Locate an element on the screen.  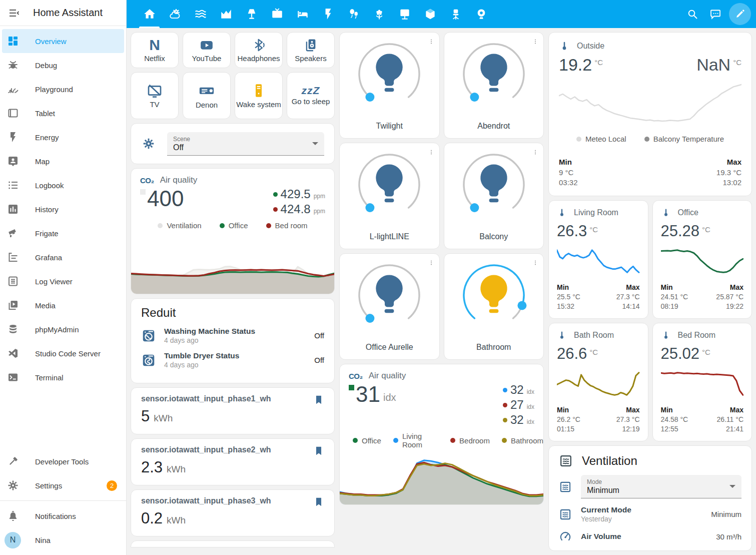
dashboard-icon is located at coordinates (13, 41).